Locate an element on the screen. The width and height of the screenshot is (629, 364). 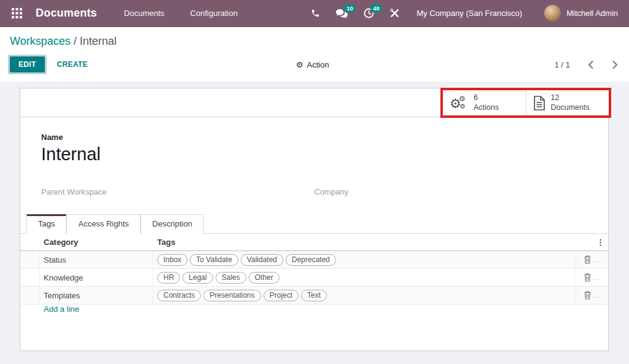
documents-label: Documents is located at coordinates (570, 108).